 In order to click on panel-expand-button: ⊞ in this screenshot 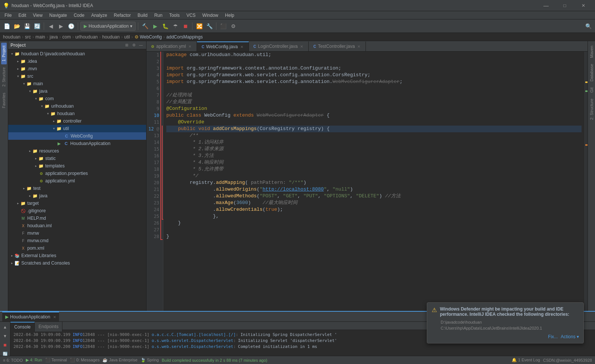, I will do `click(127, 45)`.